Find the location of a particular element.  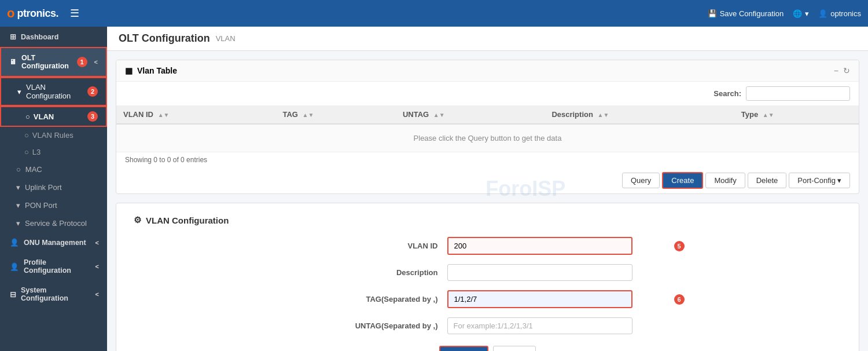

query-btn: Query is located at coordinates (641, 181).